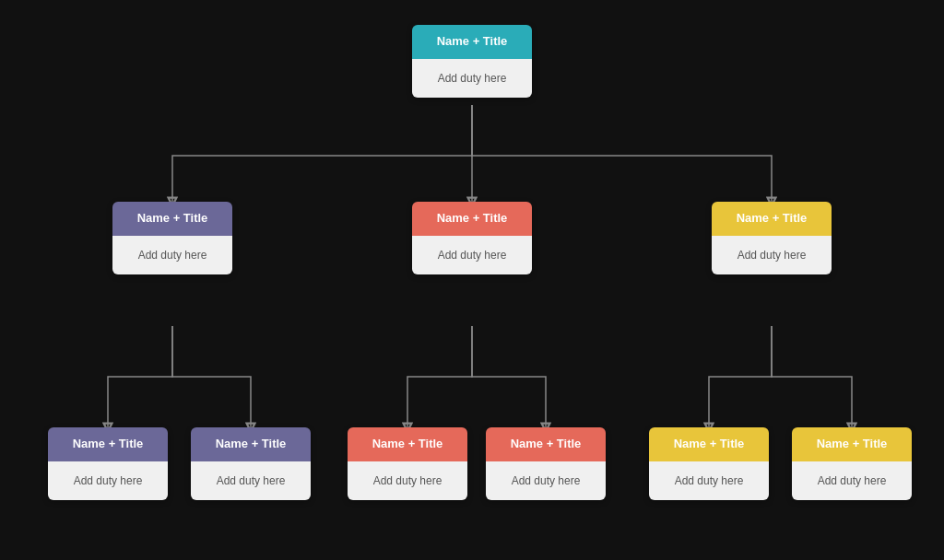 Image resolution: width=944 pixels, height=560 pixels. I want to click on node-leaf-lr-header: Name + Title, so click(251, 444).